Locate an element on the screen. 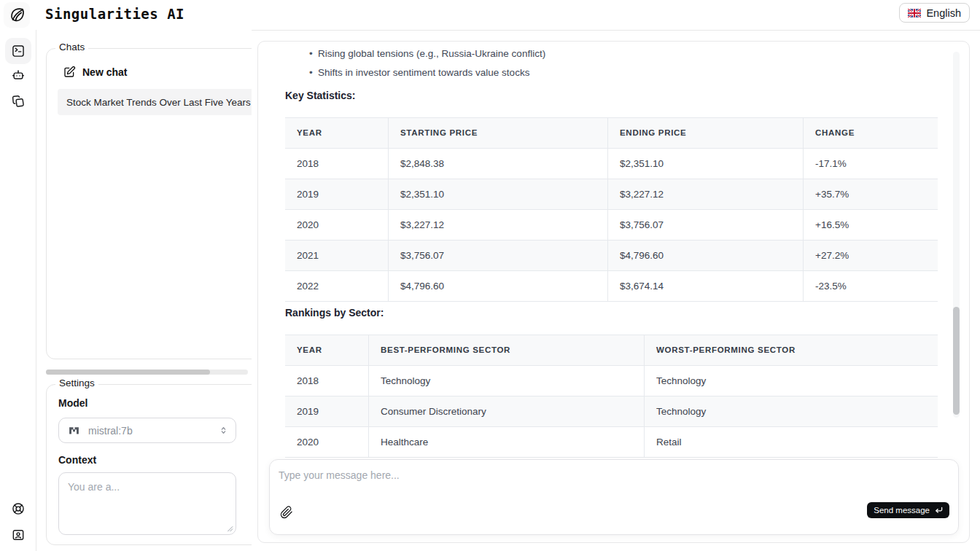 The height and width of the screenshot is (551, 980). table-row: 2019$2,351.10$3,227.12+35.7% is located at coordinates (611, 195).